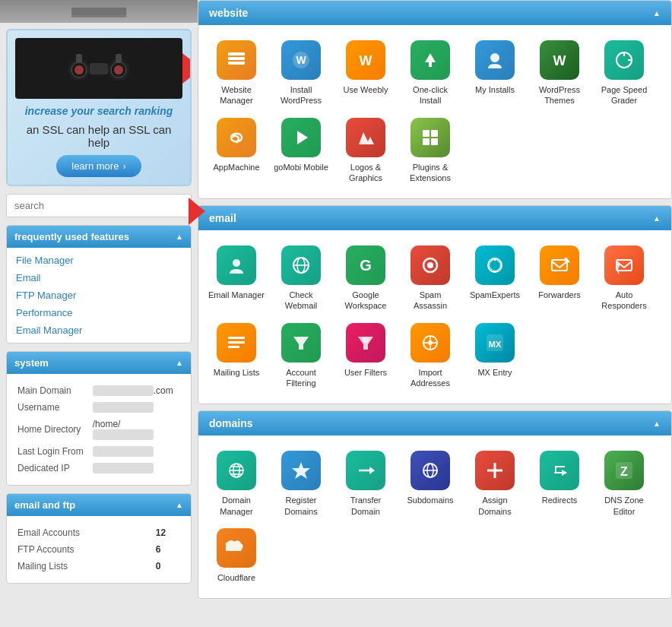 The width and height of the screenshot is (672, 627). Describe the element at coordinates (99, 538) in the screenshot. I see `email-ftp-section: email and ftp ▲ Email Accounts 12 FTP Ac…` at that location.